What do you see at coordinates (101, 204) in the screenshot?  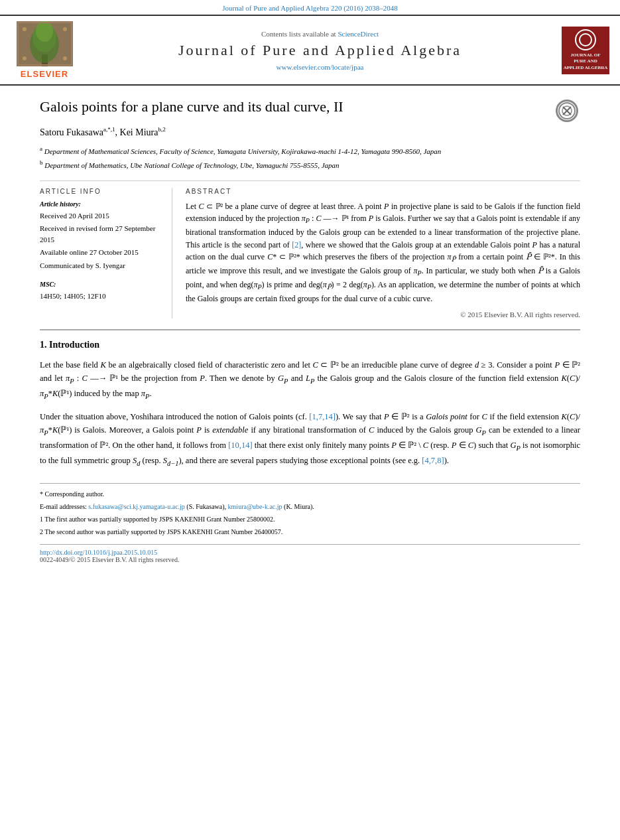 I see `article-history-heading: Article history:` at bounding box center [101, 204].